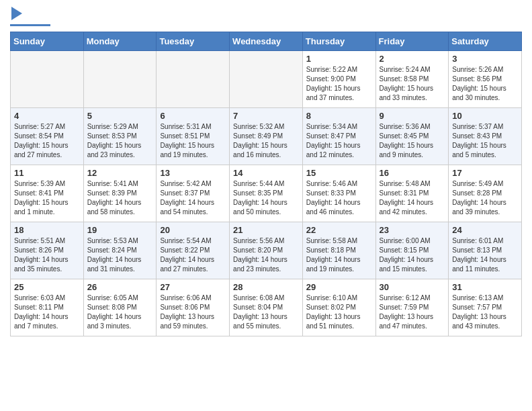 Image resolution: width=532 pixels, height=411 pixels. I want to click on day-number: 4, so click(47, 116).